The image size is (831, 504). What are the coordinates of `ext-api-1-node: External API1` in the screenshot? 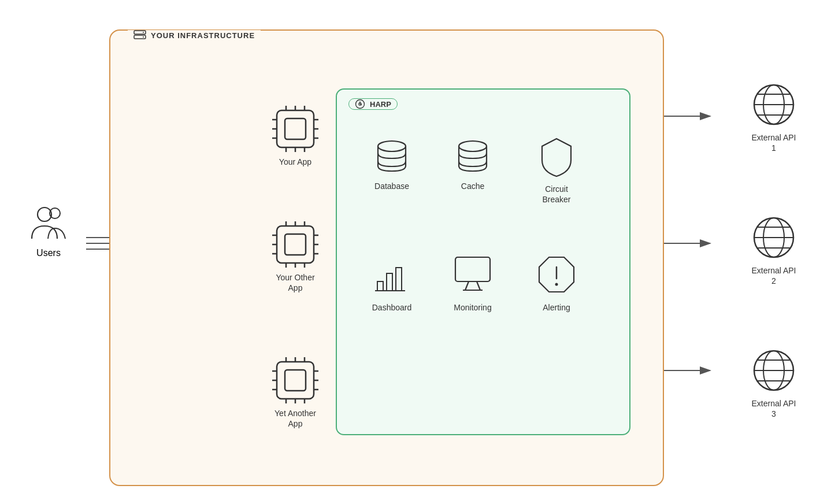 It's located at (774, 117).